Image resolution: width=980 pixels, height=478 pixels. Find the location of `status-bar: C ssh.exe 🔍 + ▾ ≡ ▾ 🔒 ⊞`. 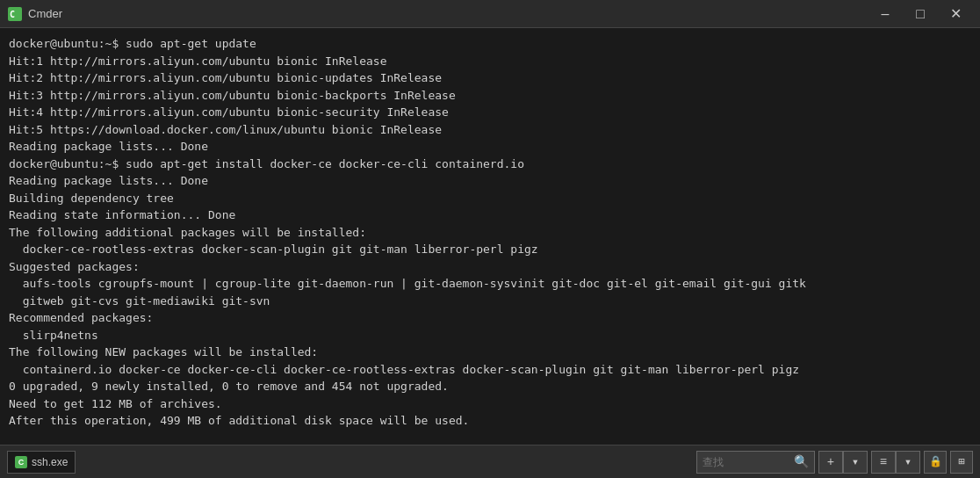

status-bar: C ssh.exe 🔍 + ▾ ≡ ▾ 🔒 ⊞ is located at coordinates (490, 461).